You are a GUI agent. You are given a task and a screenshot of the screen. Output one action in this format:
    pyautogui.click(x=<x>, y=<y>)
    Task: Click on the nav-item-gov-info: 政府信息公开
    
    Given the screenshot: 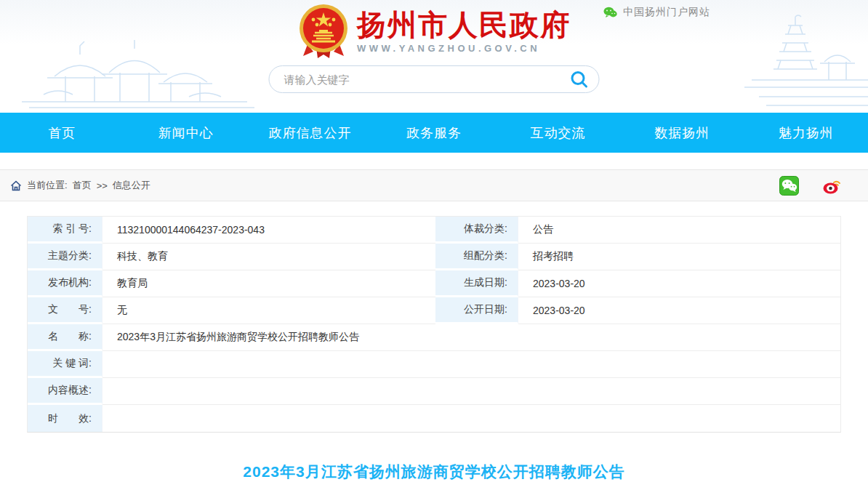 What is the action you would take?
    pyautogui.click(x=310, y=132)
    